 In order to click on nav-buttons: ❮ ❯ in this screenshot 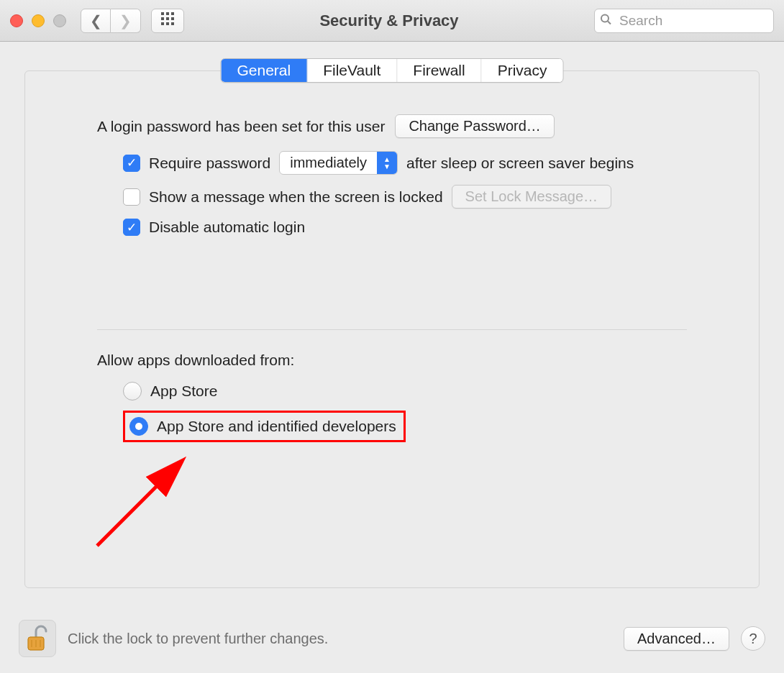, I will do `click(111, 21)`.